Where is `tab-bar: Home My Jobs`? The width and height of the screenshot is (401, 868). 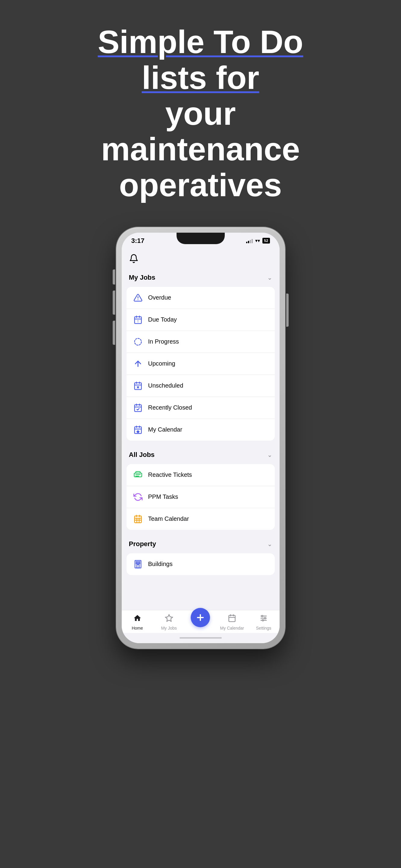 tab-bar: Home My Jobs is located at coordinates (201, 621).